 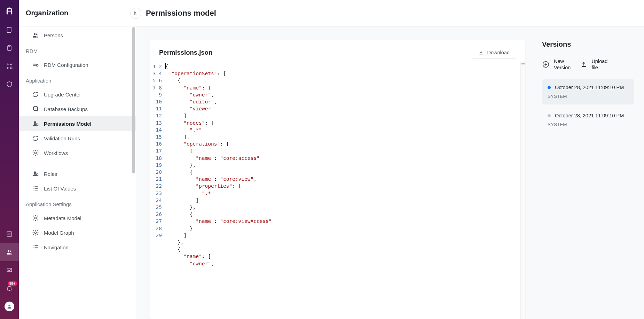 I want to click on nav-workflows: Workflows, so click(x=77, y=153).